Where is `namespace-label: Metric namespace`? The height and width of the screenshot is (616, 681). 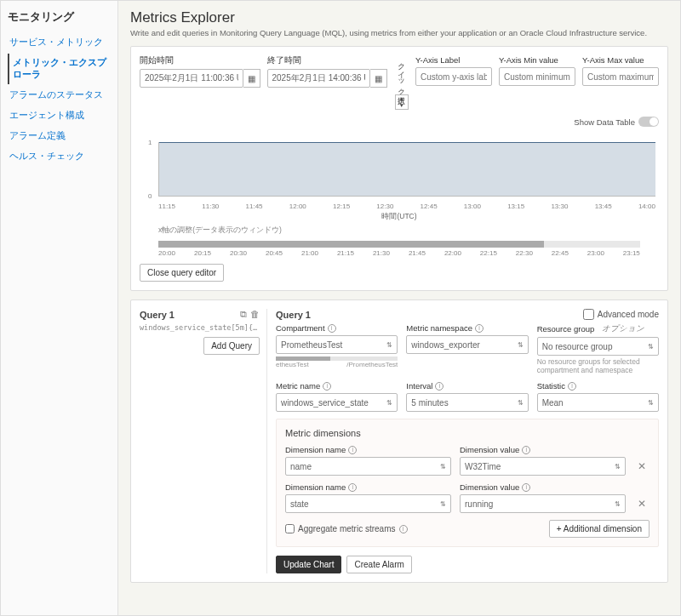
namespace-label: Metric namespace is located at coordinates (439, 328).